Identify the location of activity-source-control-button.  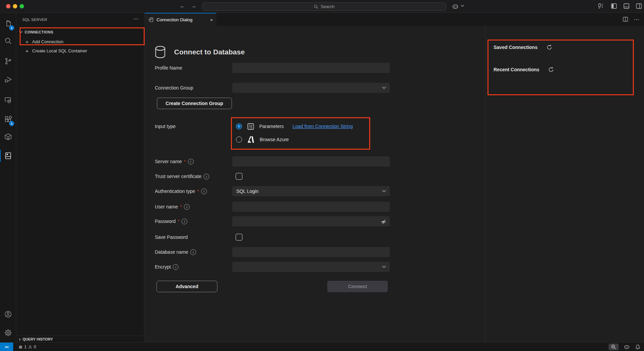
(8, 61).